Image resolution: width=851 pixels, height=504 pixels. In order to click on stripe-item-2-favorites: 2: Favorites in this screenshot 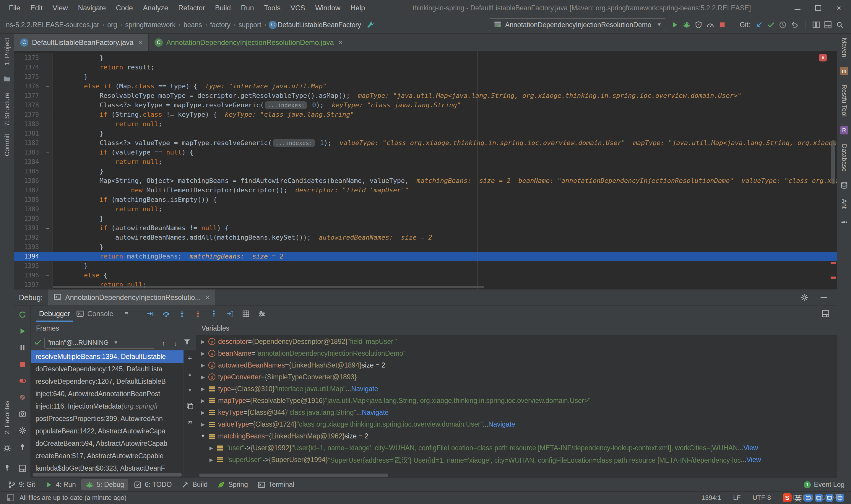, I will do `click(7, 418)`.